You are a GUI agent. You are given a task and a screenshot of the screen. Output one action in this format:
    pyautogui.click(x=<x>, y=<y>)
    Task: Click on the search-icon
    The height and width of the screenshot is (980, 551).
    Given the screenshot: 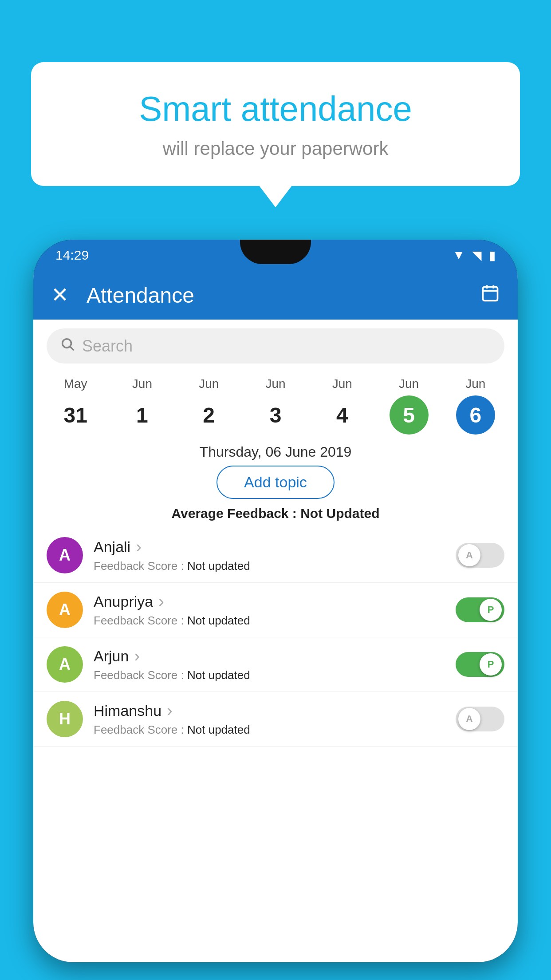 What is the action you would take?
    pyautogui.click(x=67, y=346)
    